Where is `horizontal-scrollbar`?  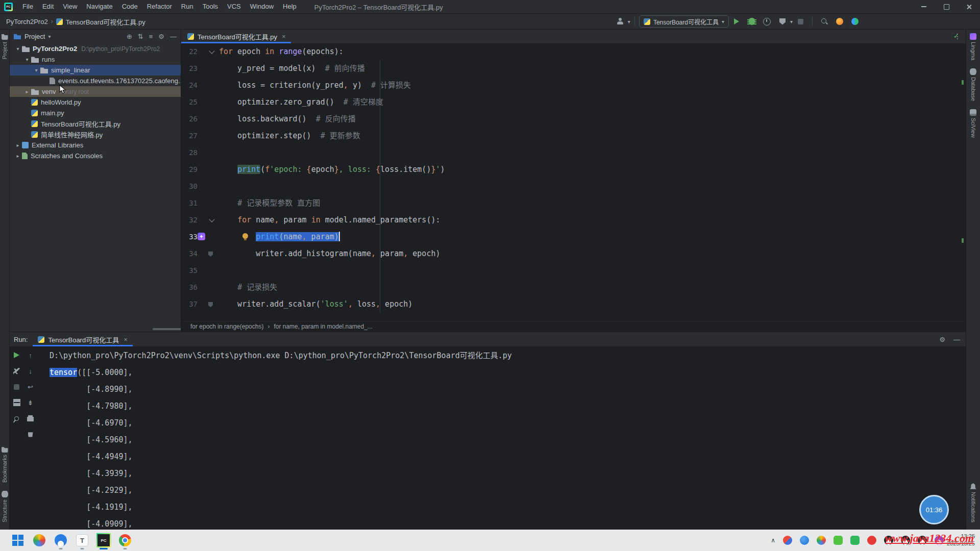
horizontal-scrollbar is located at coordinates (167, 329).